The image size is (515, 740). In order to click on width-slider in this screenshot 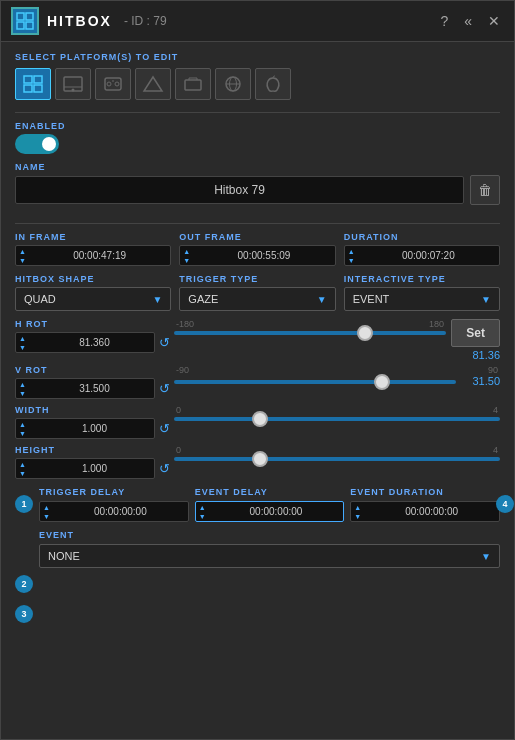, I will do `click(337, 419)`.